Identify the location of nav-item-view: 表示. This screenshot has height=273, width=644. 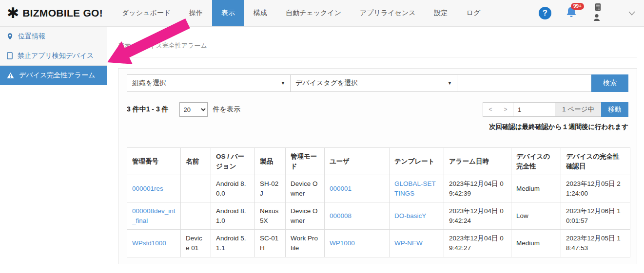
(228, 13).